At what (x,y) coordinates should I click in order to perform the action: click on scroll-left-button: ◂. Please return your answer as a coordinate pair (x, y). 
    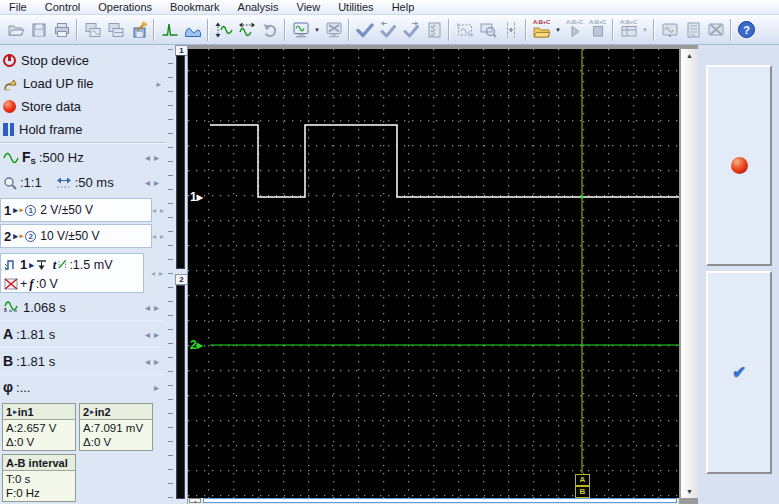
    Looking at the image, I should click on (195, 500).